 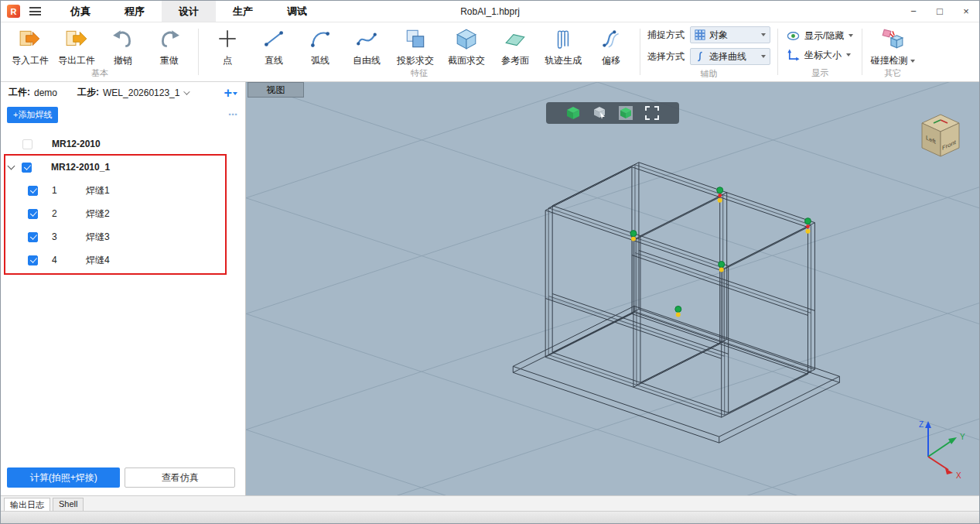 What do you see at coordinates (234, 115) in the screenshot?
I see `more-options-button: ⋯` at bounding box center [234, 115].